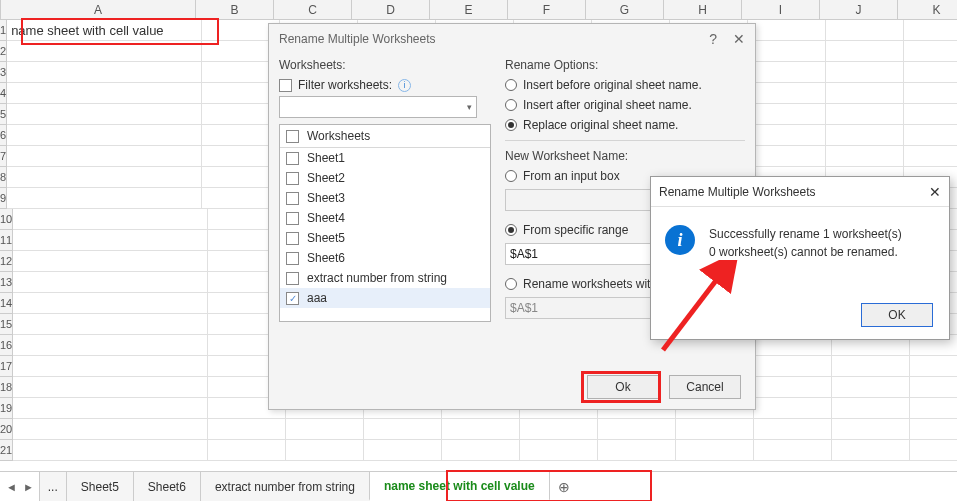  I want to click on row-header-9: 9, so click(4, 198).